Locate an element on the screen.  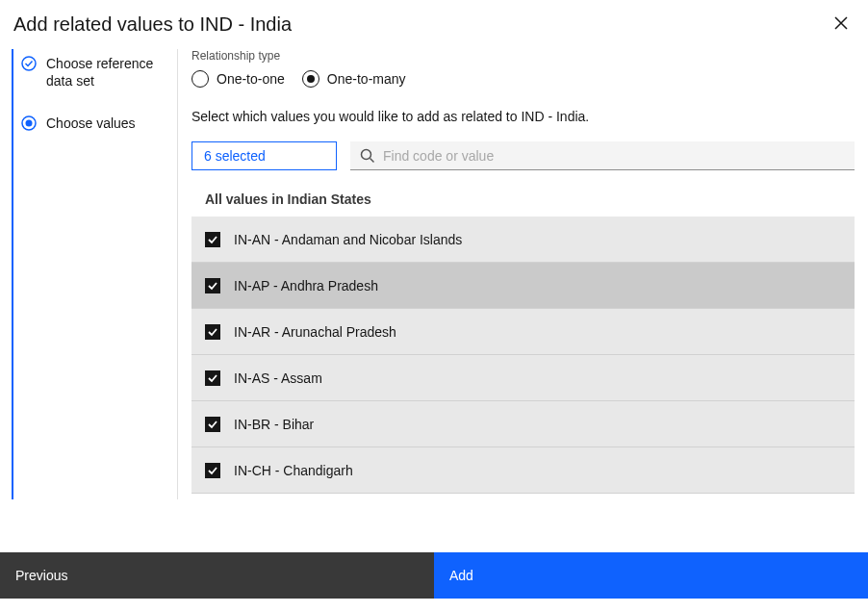
list-item-label: IN-AR - Arunachal Pradesh is located at coordinates (316, 332).